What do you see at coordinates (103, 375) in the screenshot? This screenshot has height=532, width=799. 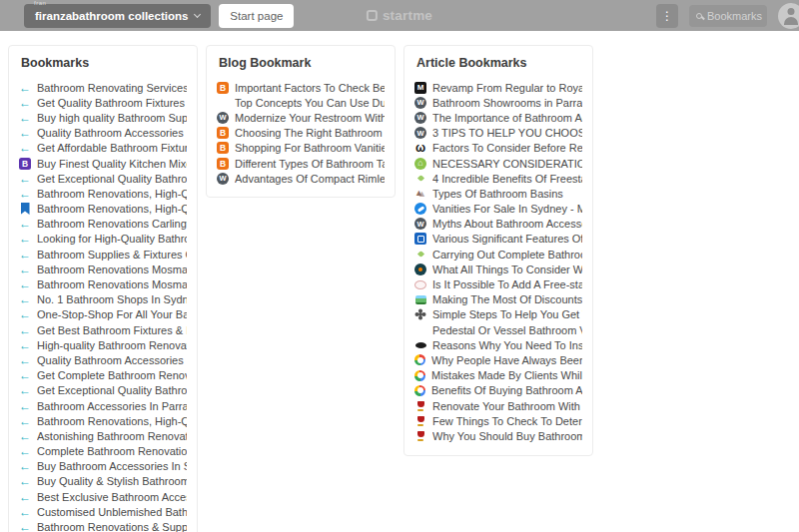 I see `bookmark-link: Get Complete Bathroom Renovati...` at bounding box center [103, 375].